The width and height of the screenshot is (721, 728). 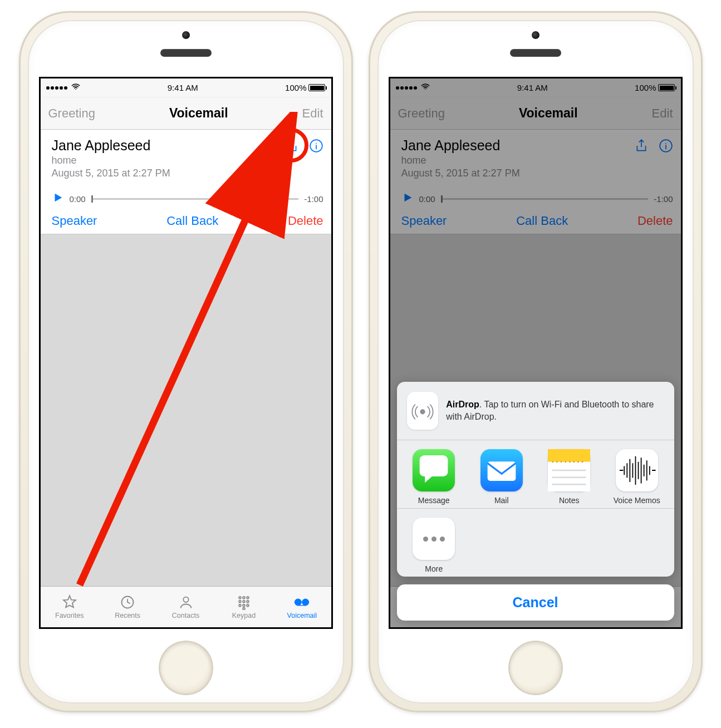 I want to click on voicemail-card: Jane Appleseed home August 5, 2015 at 2:…, so click(x=186, y=182).